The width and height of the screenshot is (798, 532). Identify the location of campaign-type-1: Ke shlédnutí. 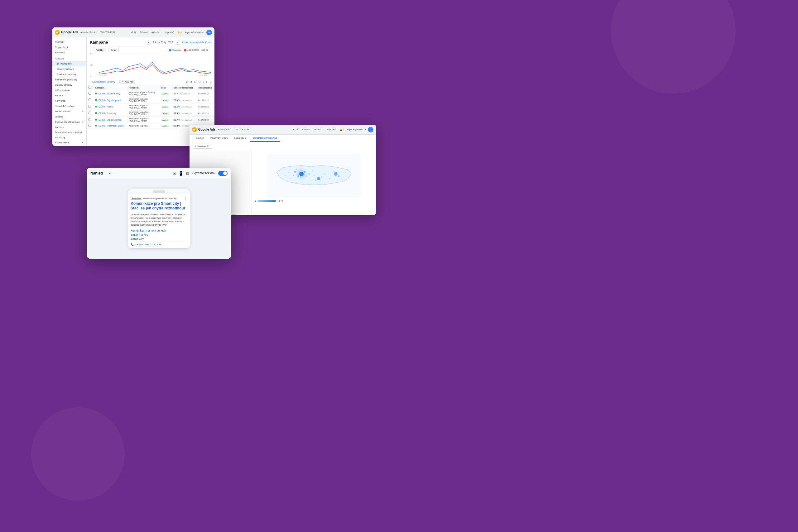
(205, 94).